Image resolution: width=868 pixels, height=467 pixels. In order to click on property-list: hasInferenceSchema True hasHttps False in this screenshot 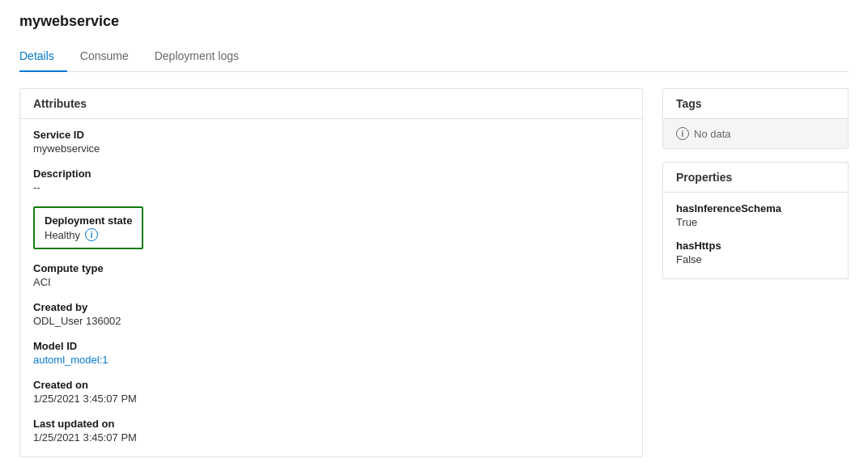, I will do `click(755, 236)`.